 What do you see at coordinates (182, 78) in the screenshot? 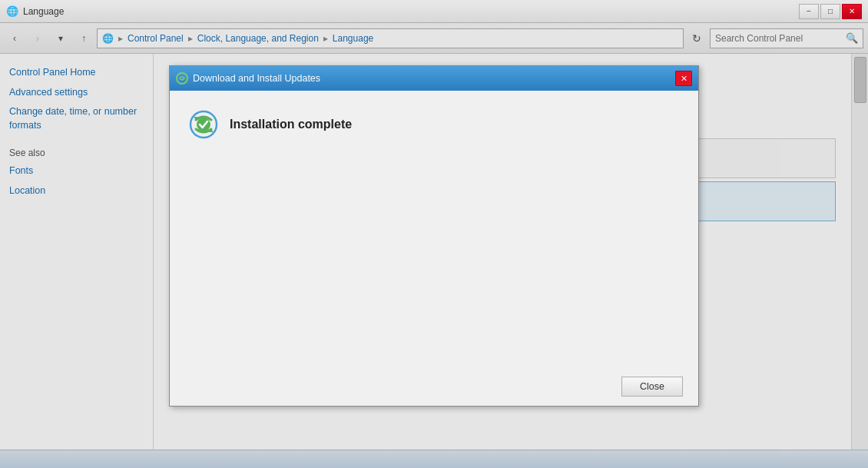
I see `dialog-update-icon` at bounding box center [182, 78].